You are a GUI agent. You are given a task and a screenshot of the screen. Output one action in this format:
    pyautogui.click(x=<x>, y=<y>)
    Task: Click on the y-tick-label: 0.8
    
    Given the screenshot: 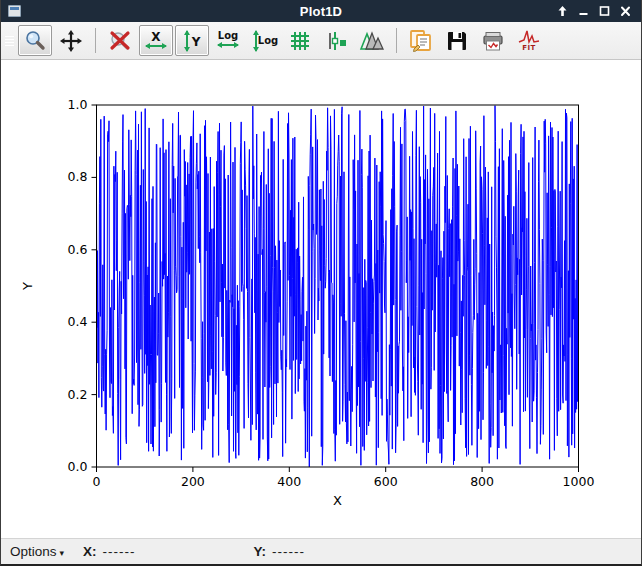 What is the action you would take?
    pyautogui.click(x=78, y=176)
    